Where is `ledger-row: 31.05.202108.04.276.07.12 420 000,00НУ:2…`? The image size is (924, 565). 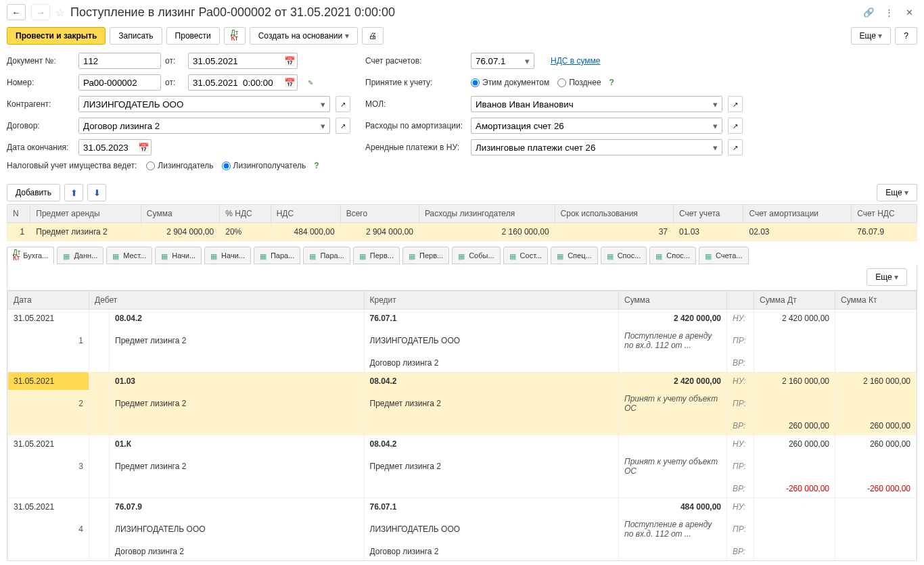
ledger-row: 31.05.202108.04.276.07.12 420 000,00НУ:2… is located at coordinates (463, 319).